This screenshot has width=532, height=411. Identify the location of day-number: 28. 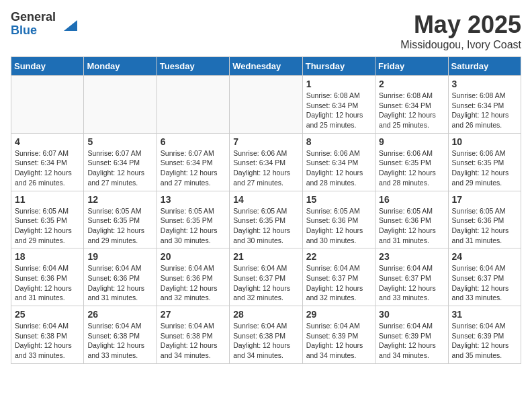
(266, 314).